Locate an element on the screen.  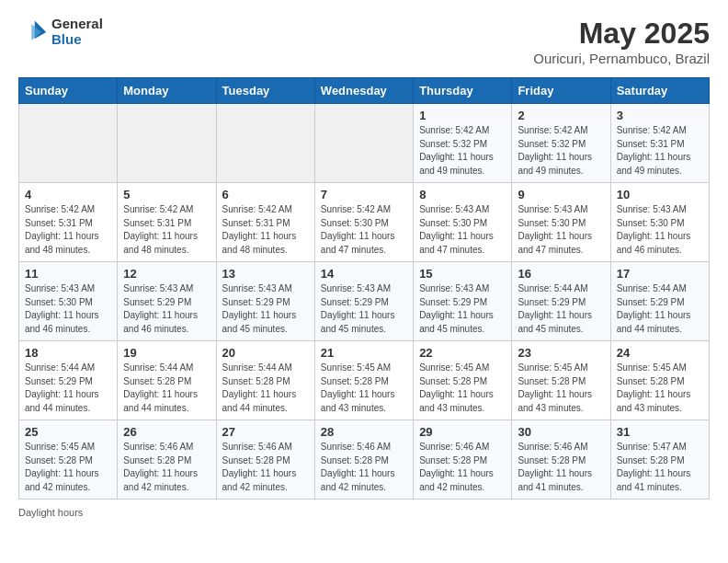
day-number: 20 is located at coordinates (266, 353).